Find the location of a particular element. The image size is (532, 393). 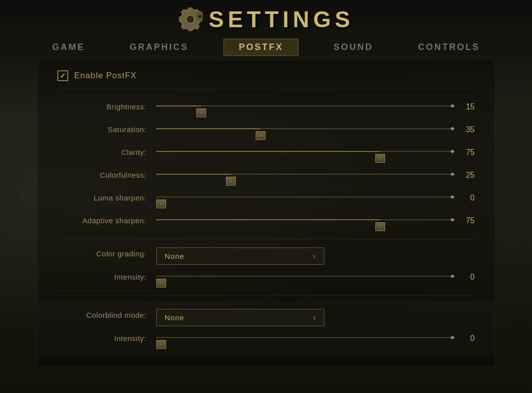

color-grading-value: None is located at coordinates (175, 256).